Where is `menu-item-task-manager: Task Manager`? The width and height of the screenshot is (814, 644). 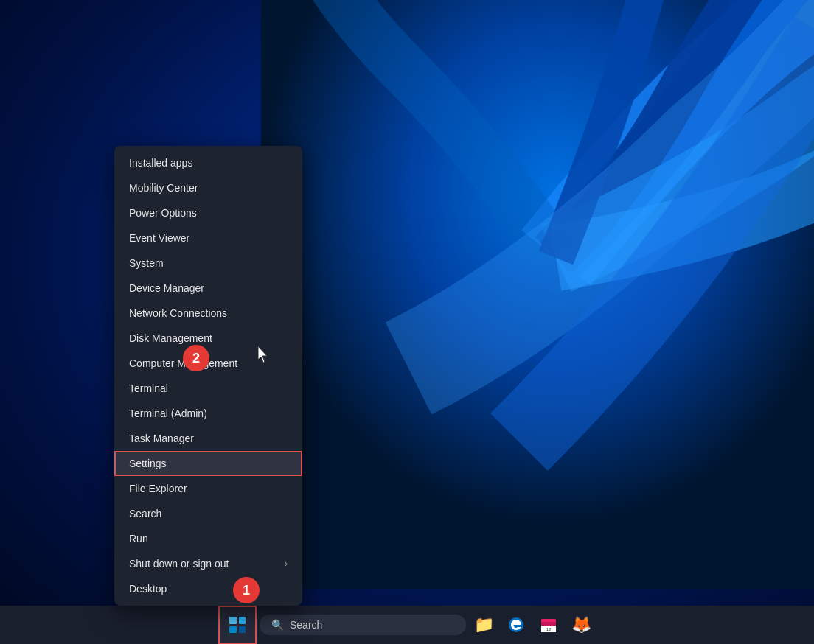 menu-item-task-manager: Task Manager is located at coordinates (208, 438).